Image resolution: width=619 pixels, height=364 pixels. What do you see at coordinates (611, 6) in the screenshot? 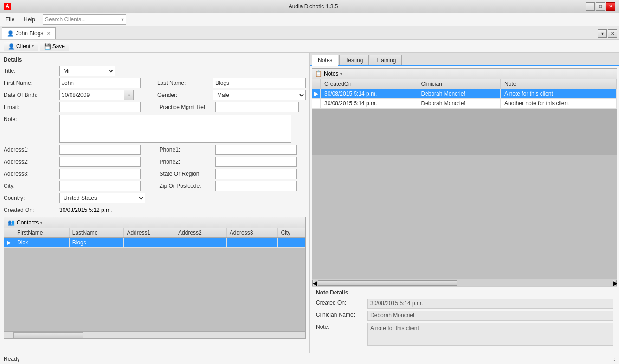
I see `close-button: ✕` at bounding box center [611, 6].